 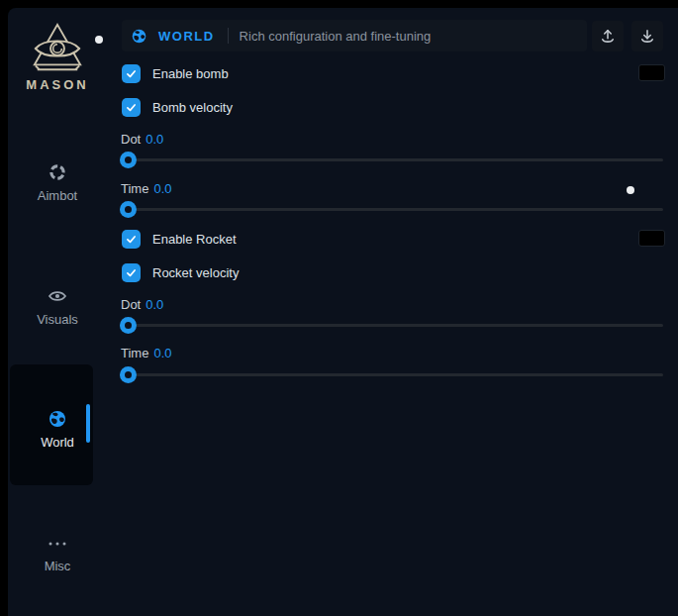 What do you see at coordinates (57, 553) in the screenshot?
I see `sidebar-item-misc: Misc` at bounding box center [57, 553].